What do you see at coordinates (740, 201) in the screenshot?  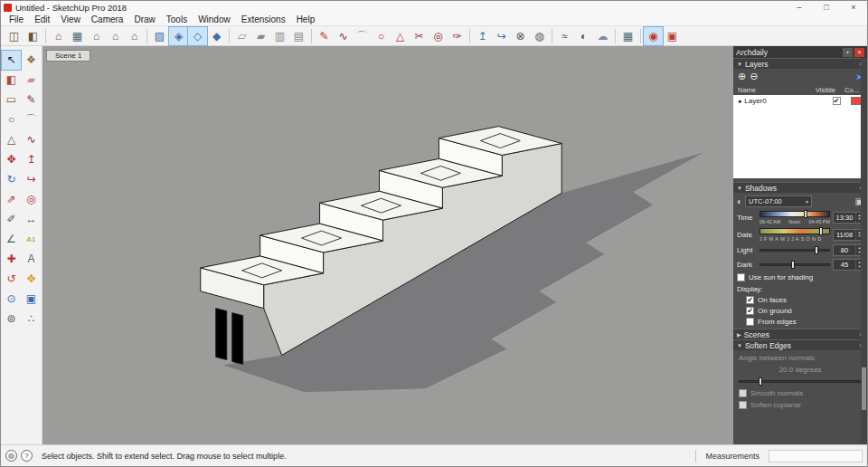 I see `toggle-shadows-icon: ◐` at bounding box center [740, 201].